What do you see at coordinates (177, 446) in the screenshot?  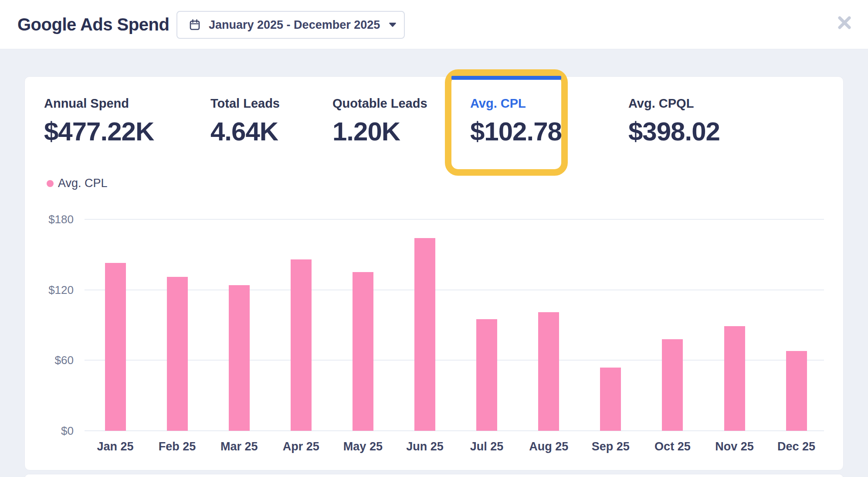 I see `x-tick-label: Feb 25` at bounding box center [177, 446].